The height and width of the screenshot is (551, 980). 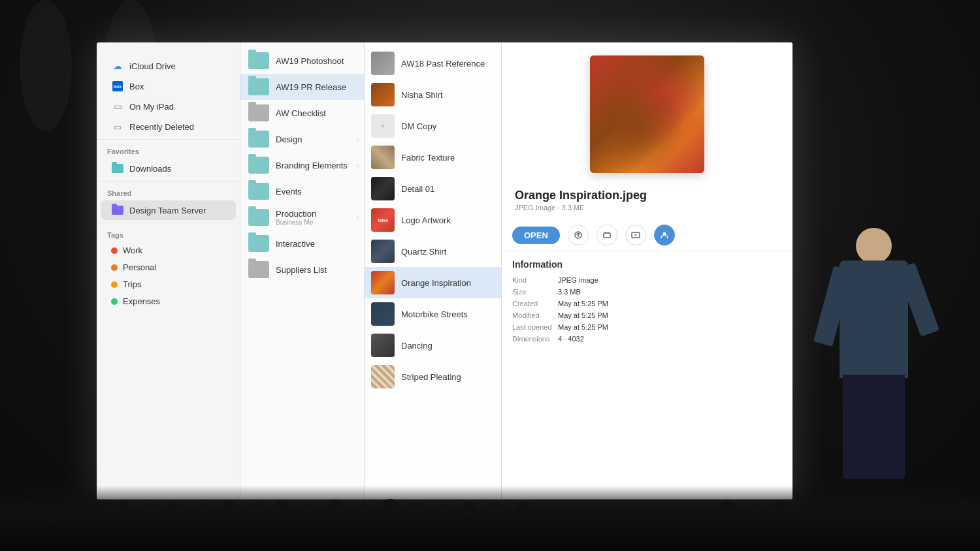 What do you see at coordinates (302, 87) in the screenshot?
I see `folder-item-aw19-pr: AW19 PR Release ›` at bounding box center [302, 87].